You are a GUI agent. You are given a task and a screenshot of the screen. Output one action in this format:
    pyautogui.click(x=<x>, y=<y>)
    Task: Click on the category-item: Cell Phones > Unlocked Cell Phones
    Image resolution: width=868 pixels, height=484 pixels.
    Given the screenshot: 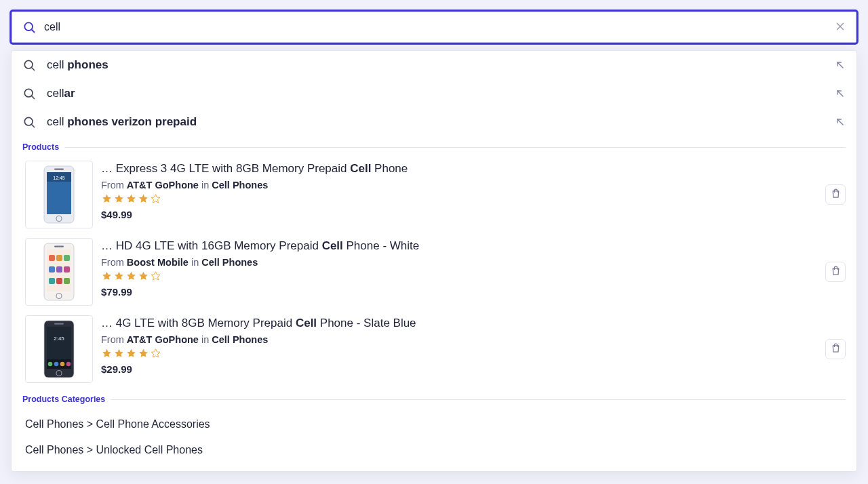 What is the action you would take?
    pyautogui.click(x=434, y=450)
    